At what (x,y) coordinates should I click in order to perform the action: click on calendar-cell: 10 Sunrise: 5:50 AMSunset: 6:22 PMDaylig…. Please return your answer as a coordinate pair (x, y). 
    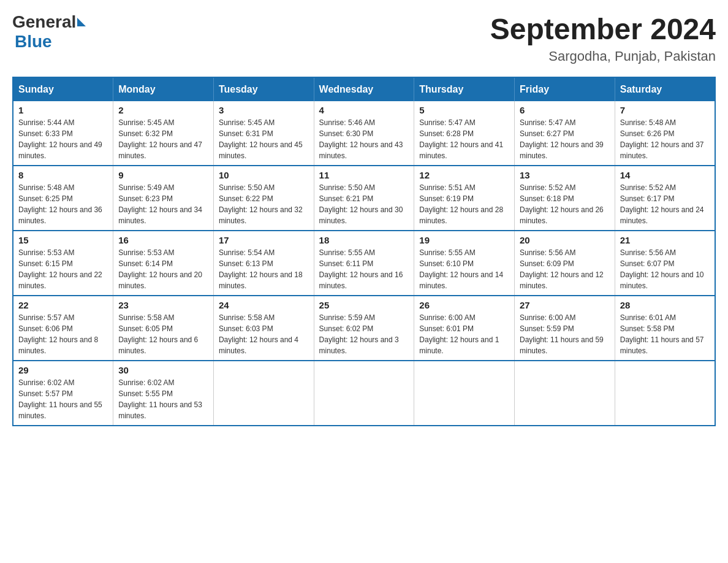
    Looking at the image, I should click on (264, 198).